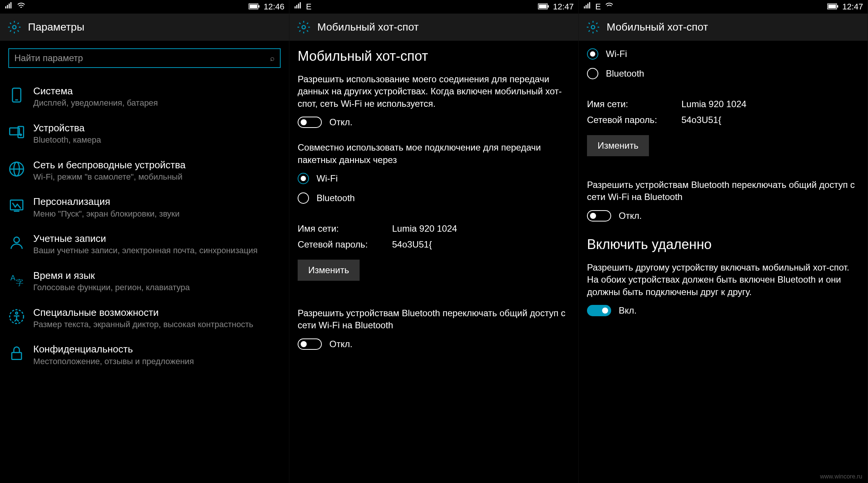 Image resolution: width=868 pixels, height=483 pixels. I want to click on toggle-label: Вкл., so click(628, 311).